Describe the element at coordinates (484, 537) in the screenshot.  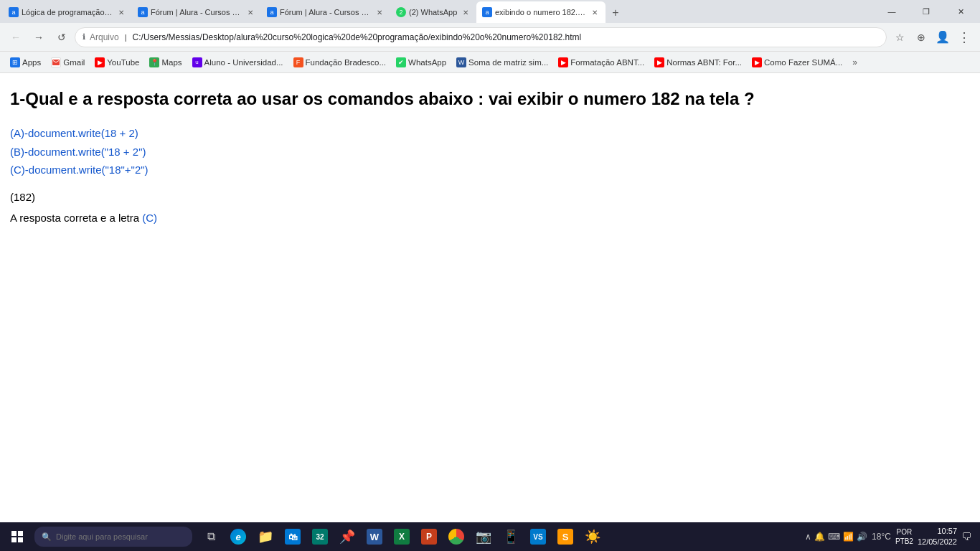
I see `photos-icon: 📷` at that location.